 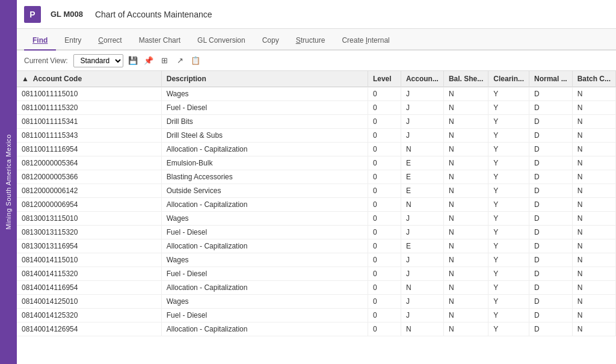 I want to click on header-bar: P GL M008 Chart of Accounts Maintenance, so click(x=316, y=14).